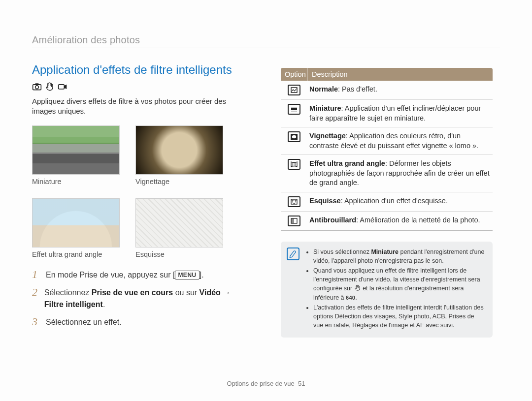  Describe the element at coordinates (76, 223) in the screenshot. I see `thumb-wide-image` at that location.